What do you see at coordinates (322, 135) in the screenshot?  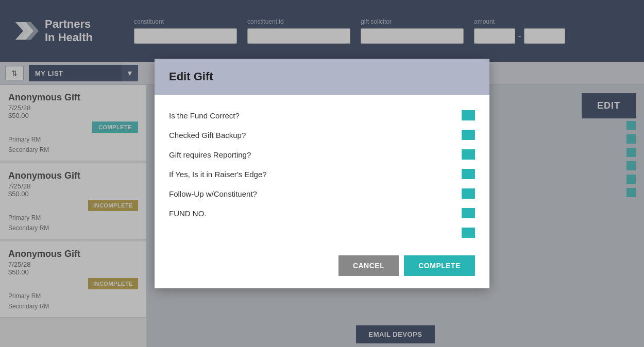 I see `checklist-row-1: Checked Gift Backup?` at bounding box center [322, 135].